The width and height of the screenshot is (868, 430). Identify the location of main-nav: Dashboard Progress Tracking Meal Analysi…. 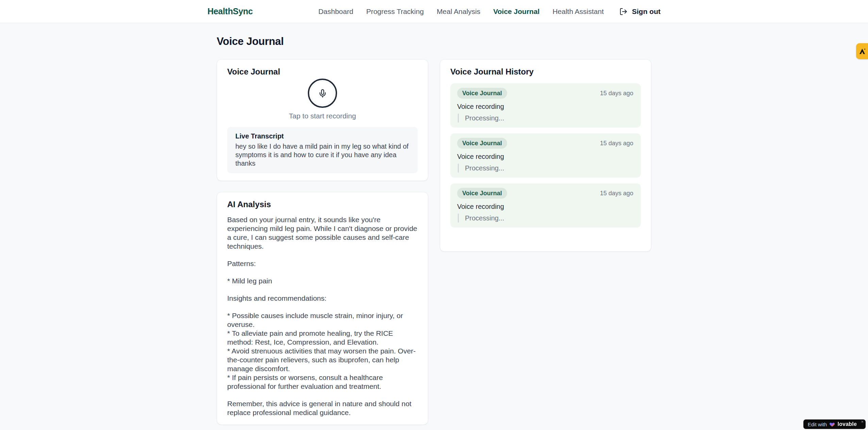
(461, 12).